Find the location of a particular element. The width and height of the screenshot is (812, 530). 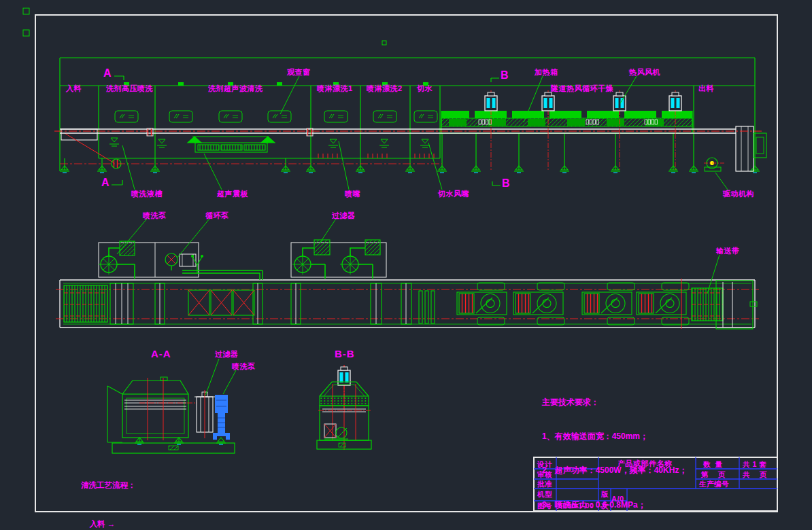

callout-sight-window: 观查窗 is located at coordinates (299, 72).